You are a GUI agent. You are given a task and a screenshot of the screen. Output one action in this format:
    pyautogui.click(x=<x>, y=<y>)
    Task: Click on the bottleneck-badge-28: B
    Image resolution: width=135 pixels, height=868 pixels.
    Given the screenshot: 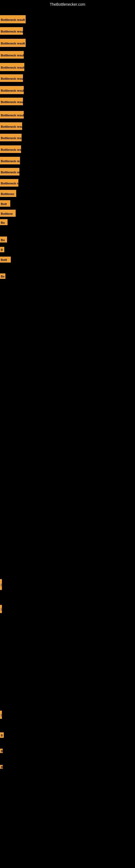 What is the action you would take?
    pyautogui.click(x=1, y=767)
    